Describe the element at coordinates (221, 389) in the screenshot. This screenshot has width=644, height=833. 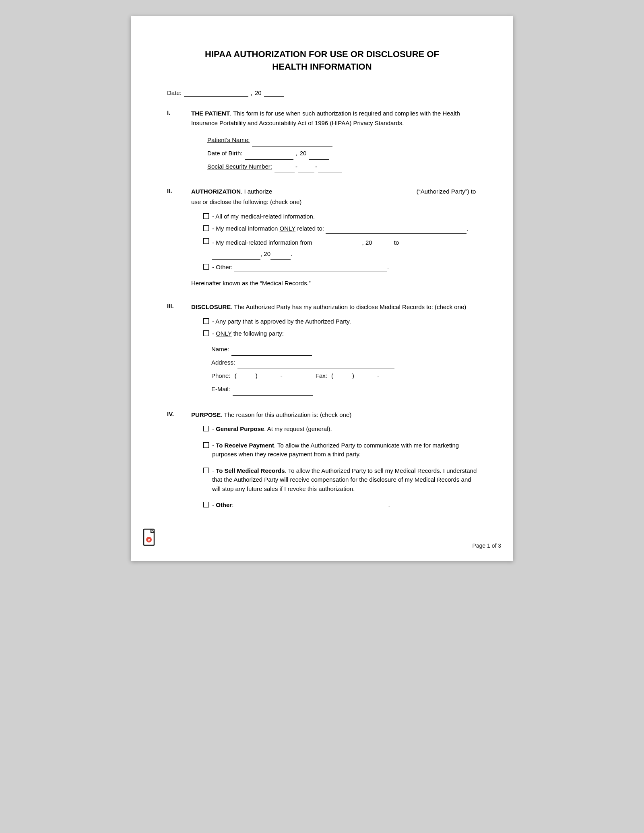
I see `party-email-label: E-Mail:` at that location.